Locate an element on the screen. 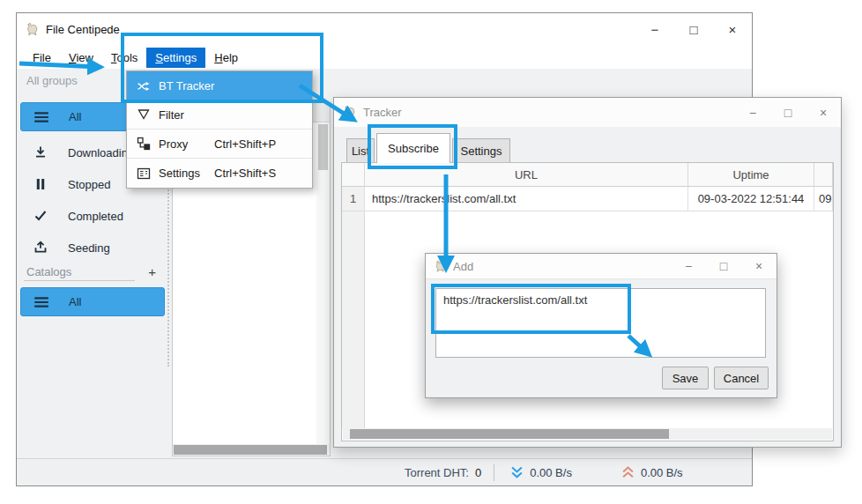  menu-item-label: Filter is located at coordinates (187, 115).